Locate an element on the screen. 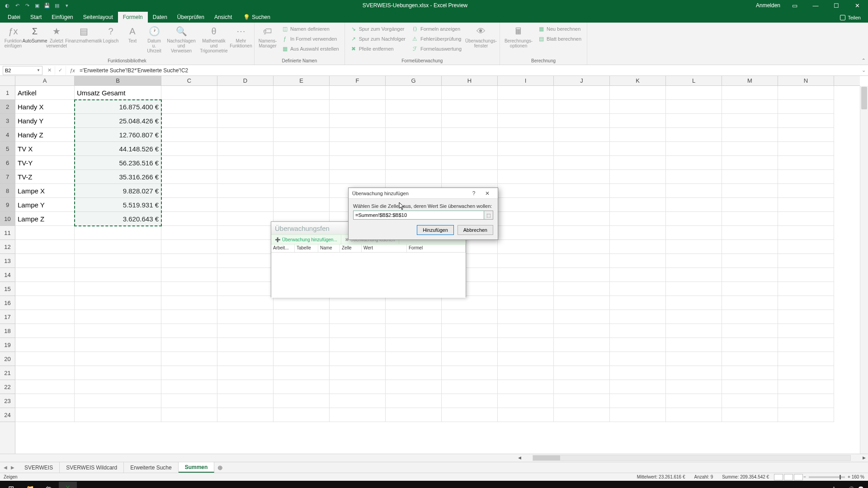 The image size is (868, 488). tell-me-search: 💡 Suchen is located at coordinates (257, 17).